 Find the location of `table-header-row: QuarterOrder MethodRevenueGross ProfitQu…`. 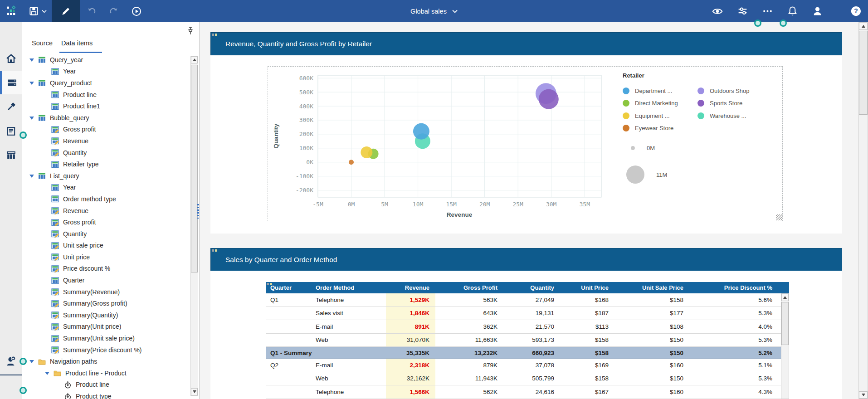

table-header-row: QuarterOrder MethodRevenueGross ProfitQu… is located at coordinates (527, 287).